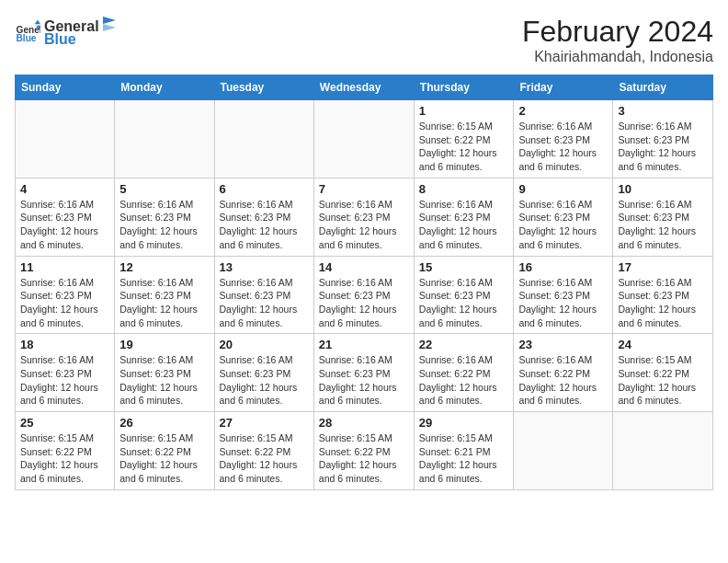 The width and height of the screenshot is (728, 563). Describe the element at coordinates (563, 88) in the screenshot. I see `calendar-header-friday: Friday` at that location.